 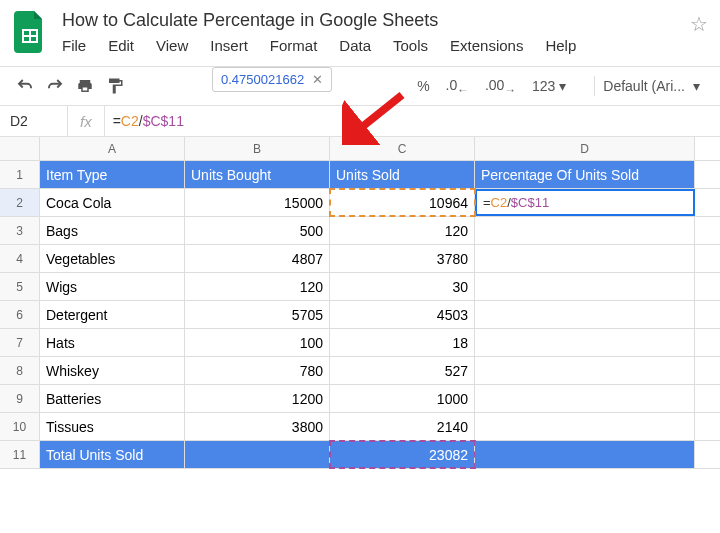 I want to click on cell: 15000, so click(x=258, y=202).